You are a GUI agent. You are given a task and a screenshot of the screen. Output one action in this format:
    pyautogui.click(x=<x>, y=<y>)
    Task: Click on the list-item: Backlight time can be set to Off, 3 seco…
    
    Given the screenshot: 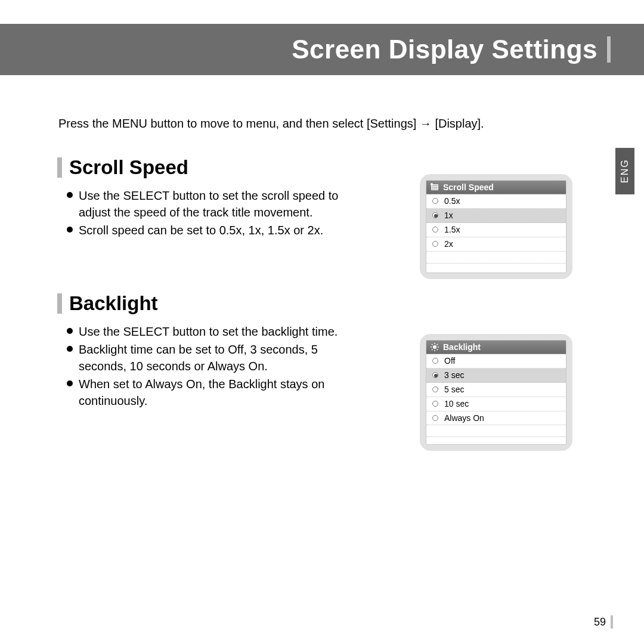 What is the action you would take?
    pyautogui.click(x=217, y=358)
    